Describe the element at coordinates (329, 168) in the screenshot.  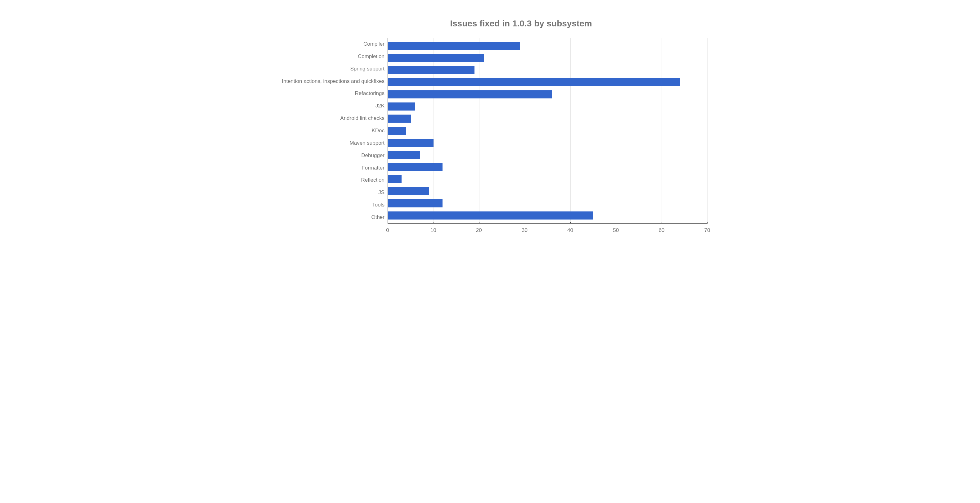
I see `y-axis-category-label: Formatter` at that location.